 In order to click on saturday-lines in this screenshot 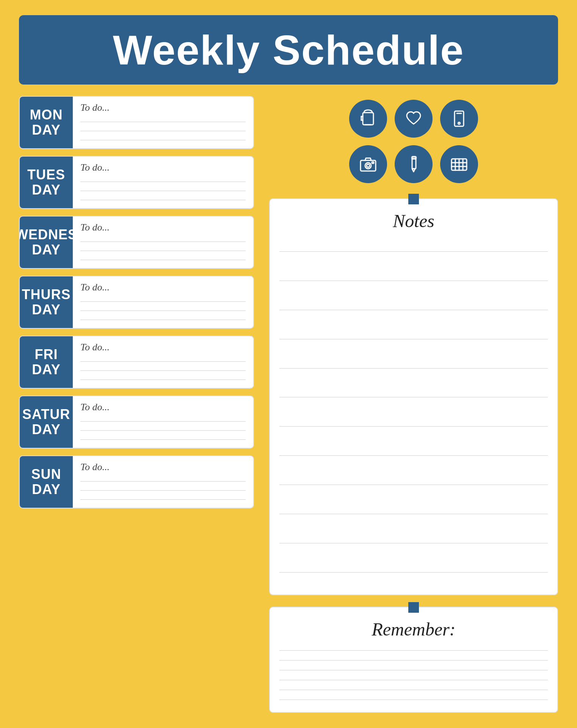, I will do `click(163, 430)`.